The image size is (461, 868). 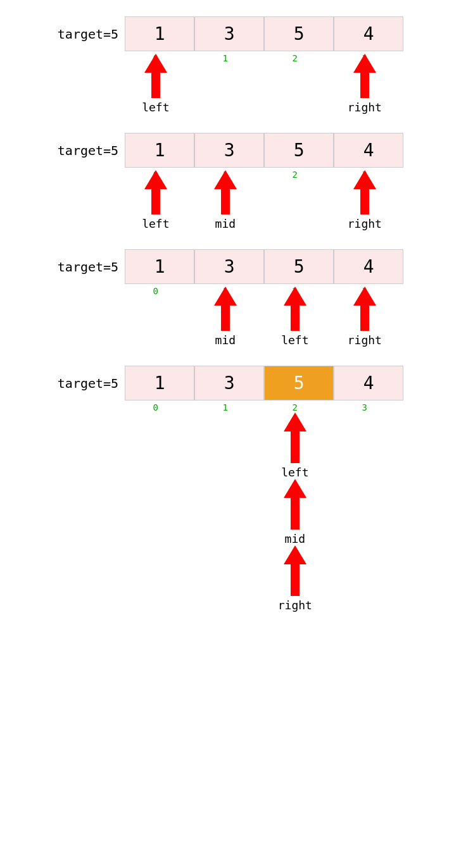 What do you see at coordinates (295, 512) in the screenshot?
I see `arrow-block-mid: mid` at bounding box center [295, 512].